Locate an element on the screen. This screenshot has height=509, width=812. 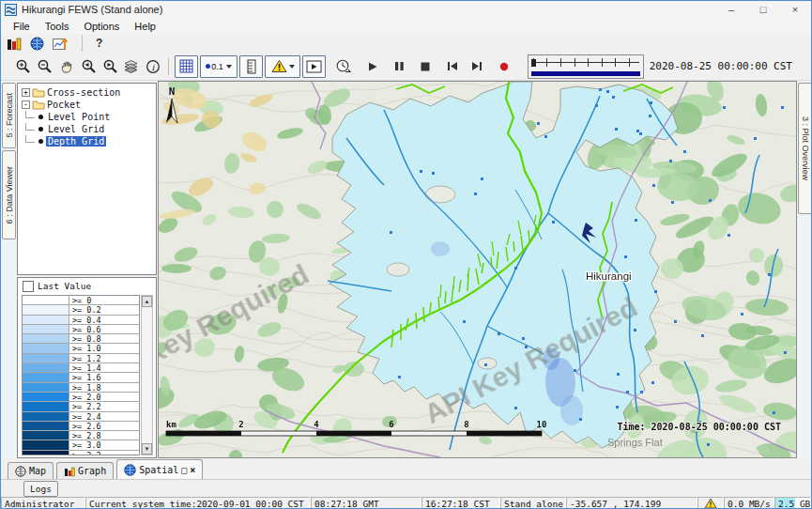
info-button: i is located at coordinates (152, 67).